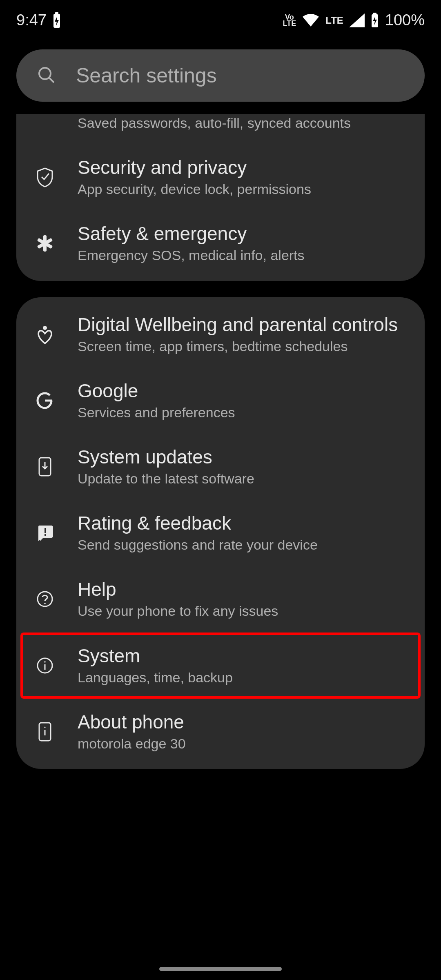 The image size is (441, 980). Describe the element at coordinates (220, 129) in the screenshot. I see `settings-row-passwords: Saved passwords, auto-fill, synced accou…` at that location.